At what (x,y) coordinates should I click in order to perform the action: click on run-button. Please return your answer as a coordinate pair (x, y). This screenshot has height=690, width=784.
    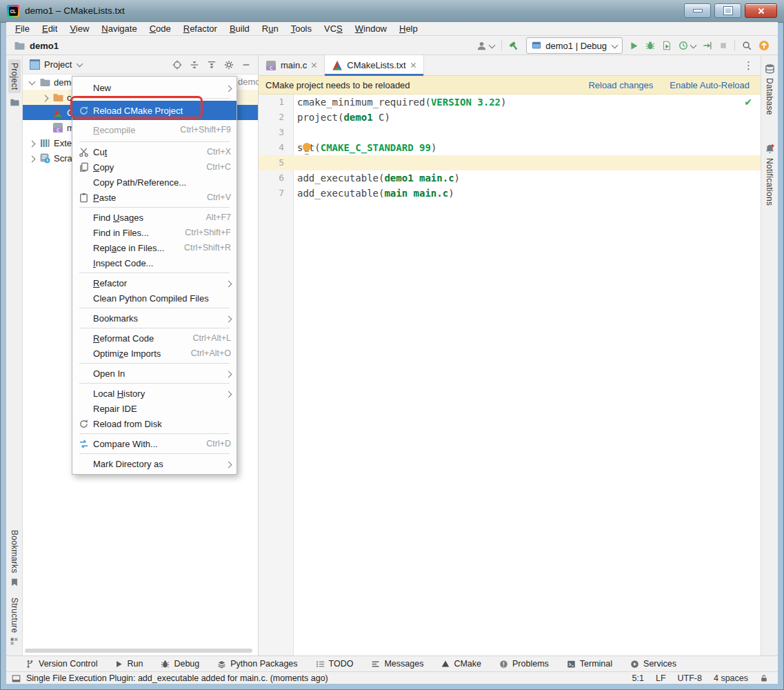
    Looking at the image, I should click on (634, 46).